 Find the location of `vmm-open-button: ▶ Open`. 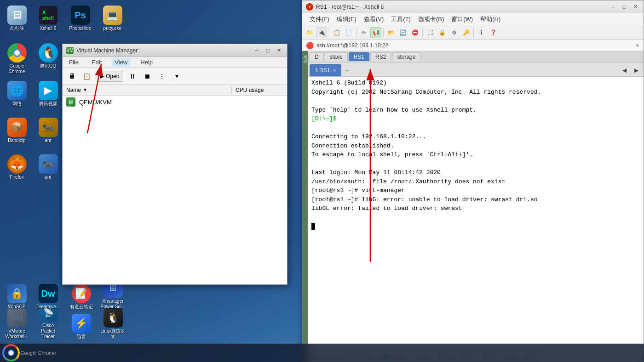

vmm-open-button: ▶ Open is located at coordinates (109, 76).